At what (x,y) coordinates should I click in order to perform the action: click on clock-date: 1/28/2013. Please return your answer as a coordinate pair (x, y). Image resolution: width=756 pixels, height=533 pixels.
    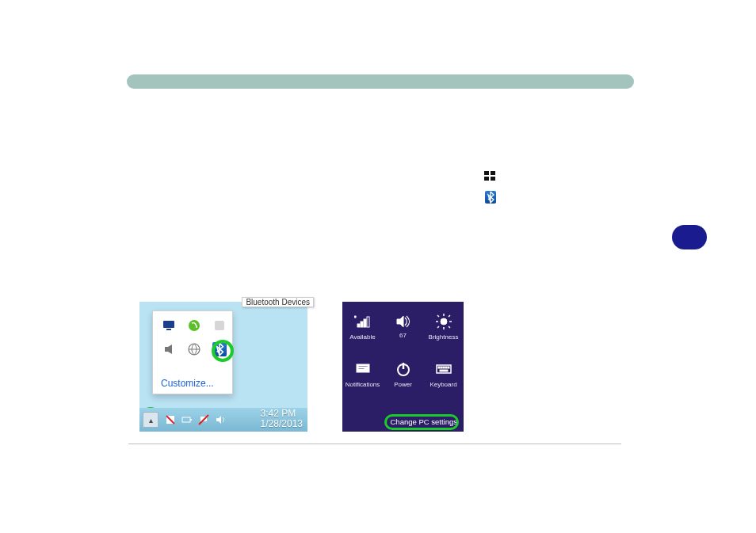
    Looking at the image, I should click on (282, 424).